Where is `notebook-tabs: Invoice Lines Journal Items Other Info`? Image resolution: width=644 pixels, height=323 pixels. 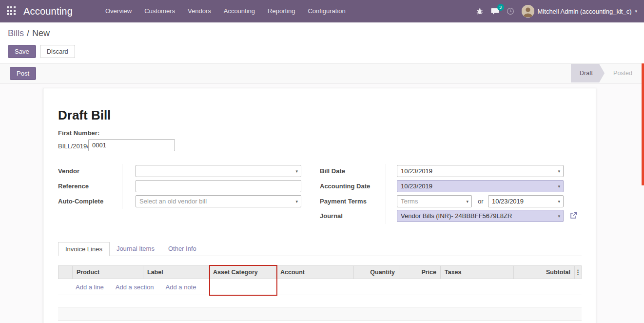
notebook-tabs: Invoice Lines Journal Items Other Info is located at coordinates (131, 249).